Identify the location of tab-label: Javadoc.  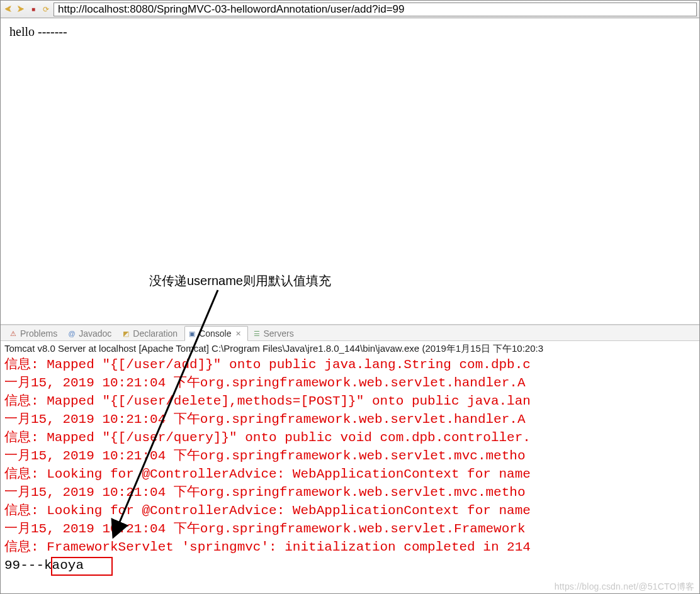
(95, 333).